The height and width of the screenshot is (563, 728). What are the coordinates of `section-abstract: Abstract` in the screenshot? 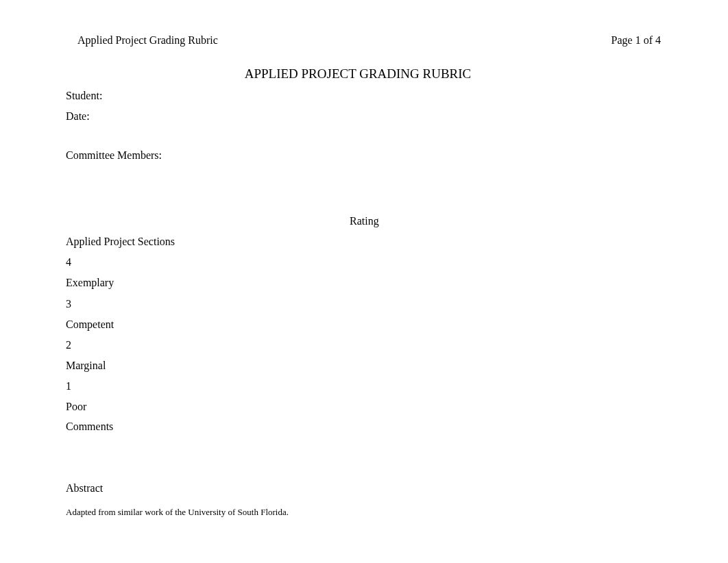 It's located at (84, 488).